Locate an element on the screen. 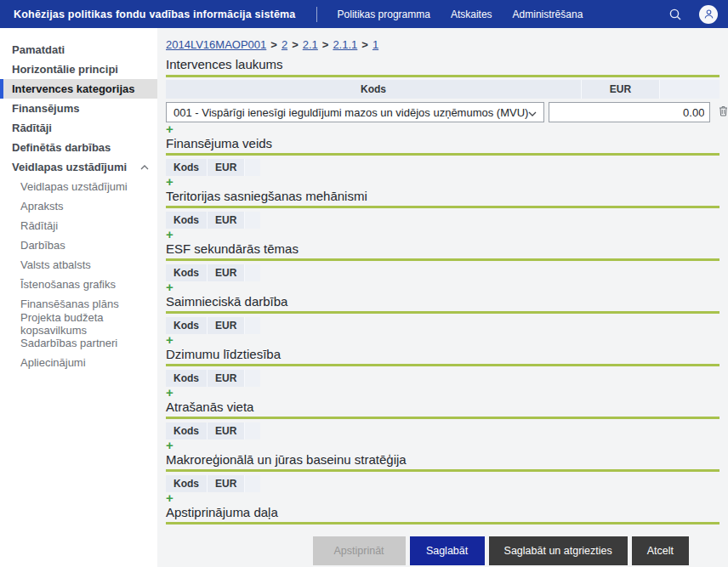  atcelt-button: Atcelt is located at coordinates (660, 551).